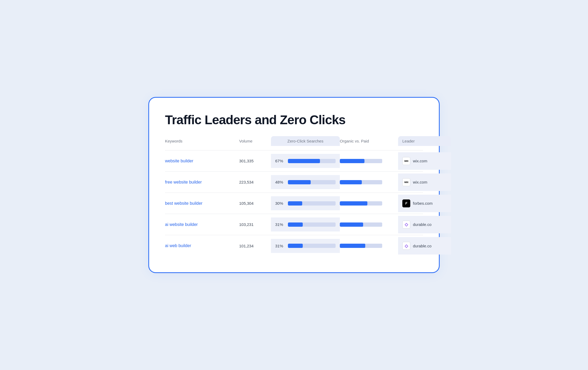 The width and height of the screenshot is (588, 370). Describe the element at coordinates (305, 161) in the screenshot. I see `zero-click-cell: 67%` at that location.